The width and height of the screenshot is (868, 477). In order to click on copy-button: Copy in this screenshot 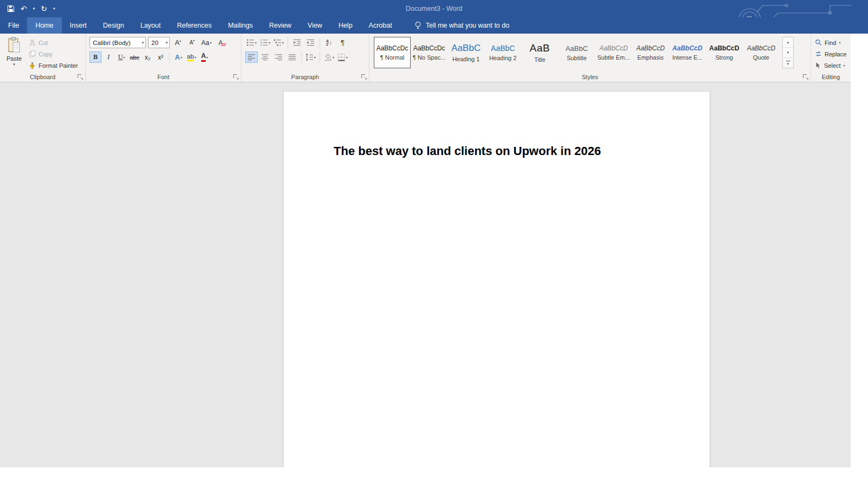, I will do `click(53, 54)`.